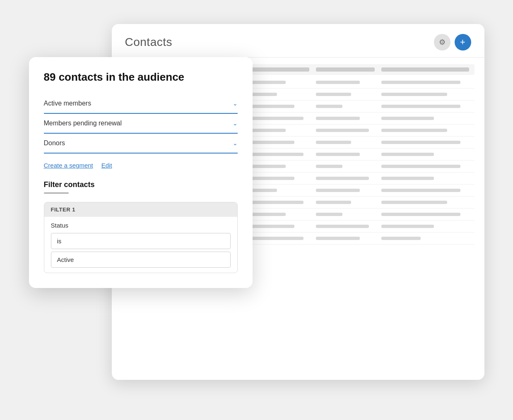 The height and width of the screenshot is (420, 513). Describe the element at coordinates (442, 42) in the screenshot. I see `gear-button: ⚙` at that location.